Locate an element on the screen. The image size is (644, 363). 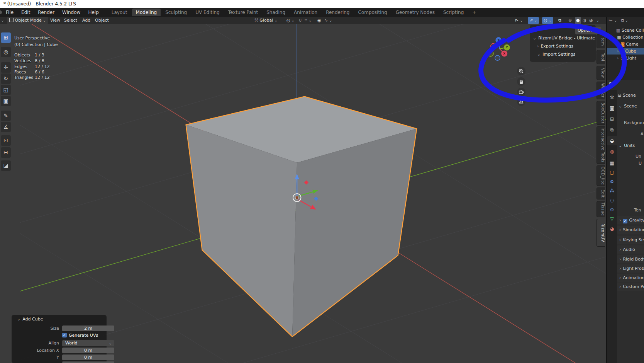
sidebar-tab-tissue: Tissue is located at coordinates (601, 209).